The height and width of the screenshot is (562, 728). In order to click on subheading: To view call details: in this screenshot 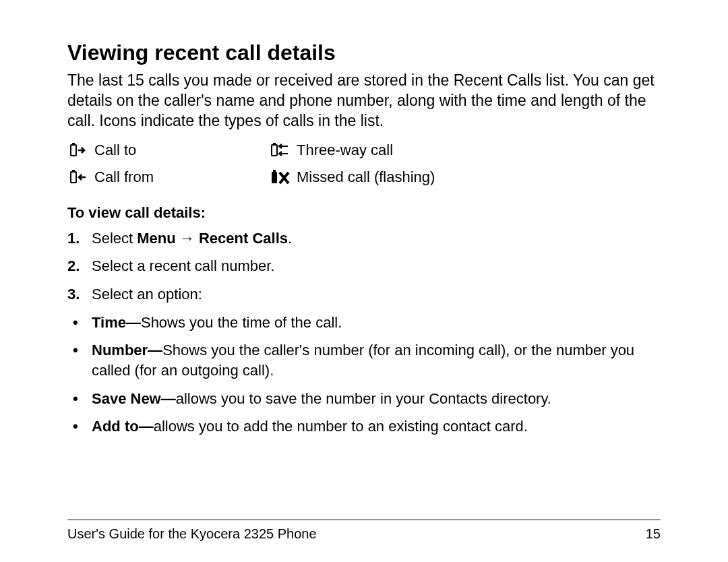, I will do `click(364, 213)`.